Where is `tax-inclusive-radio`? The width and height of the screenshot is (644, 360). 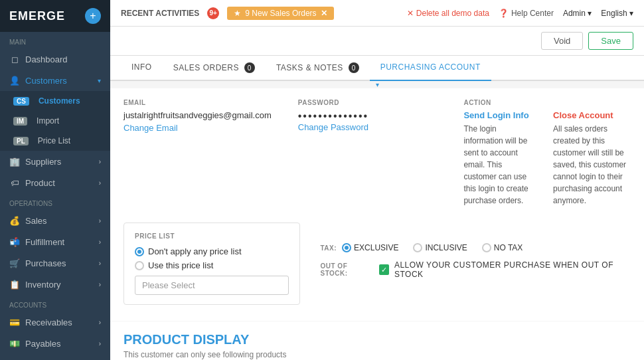
tax-inclusive-radio is located at coordinates (418, 248).